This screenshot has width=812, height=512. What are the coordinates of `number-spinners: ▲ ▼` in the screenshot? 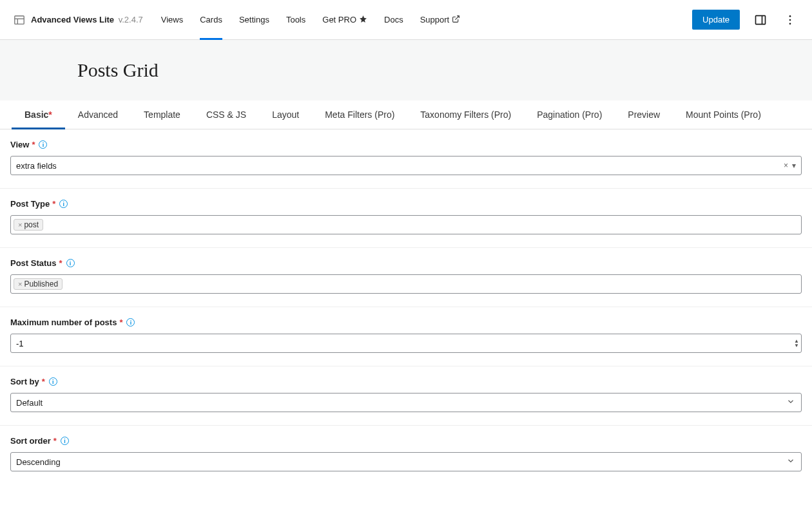 It's located at (797, 343).